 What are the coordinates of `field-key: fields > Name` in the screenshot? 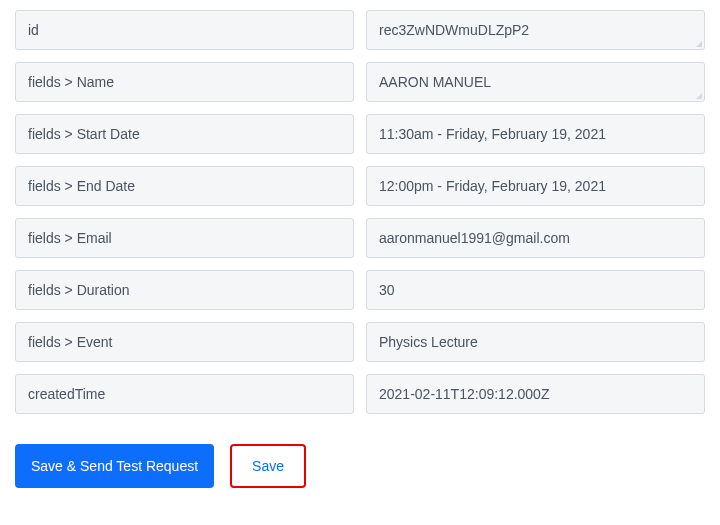 It's located at (184, 82).